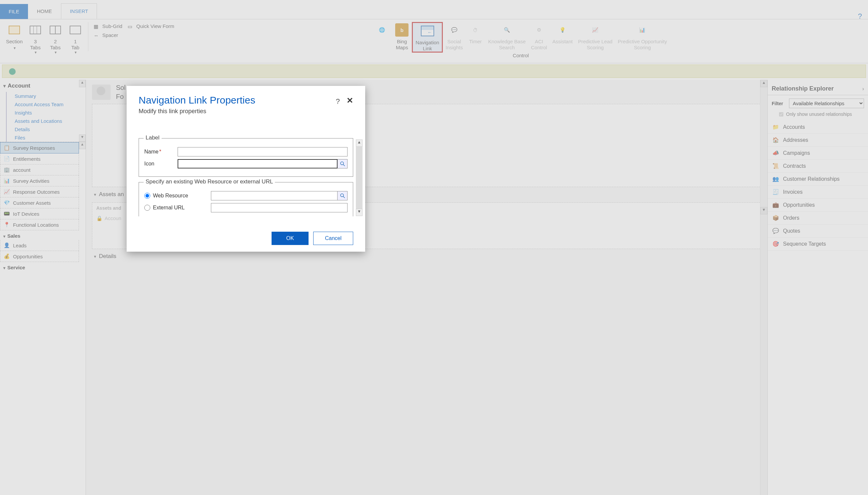  Describe the element at coordinates (258, 164) in the screenshot. I see `icon-input` at that location.